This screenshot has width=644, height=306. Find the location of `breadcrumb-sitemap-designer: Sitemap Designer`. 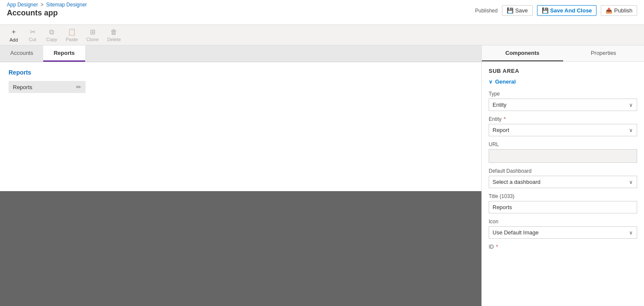

breadcrumb-sitemap-designer: Sitemap Designer is located at coordinates (67, 5).